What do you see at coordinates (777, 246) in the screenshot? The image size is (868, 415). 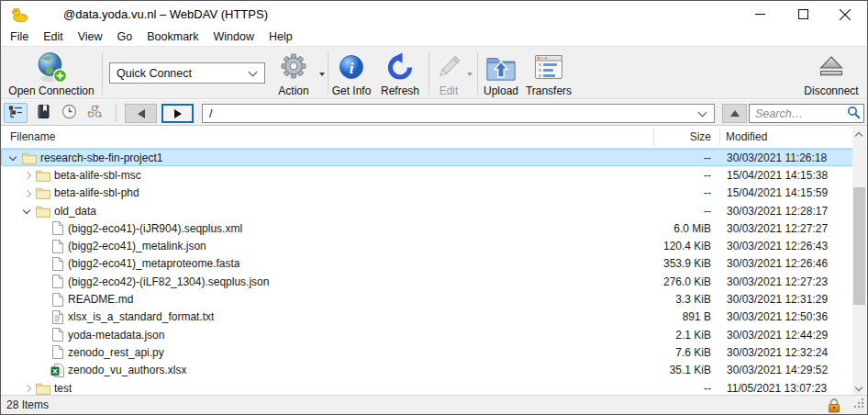 I see `file-modified: 30/03/2021 12:26:43` at bounding box center [777, 246].